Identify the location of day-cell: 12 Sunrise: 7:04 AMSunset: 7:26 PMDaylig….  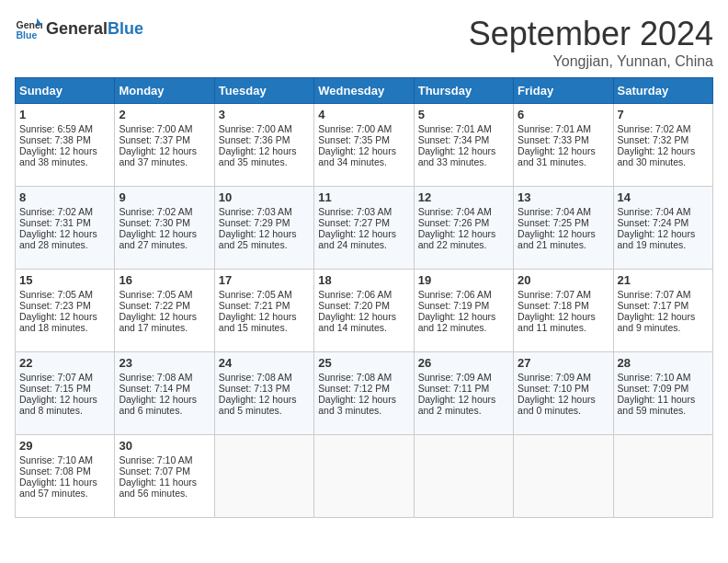
(463, 228).